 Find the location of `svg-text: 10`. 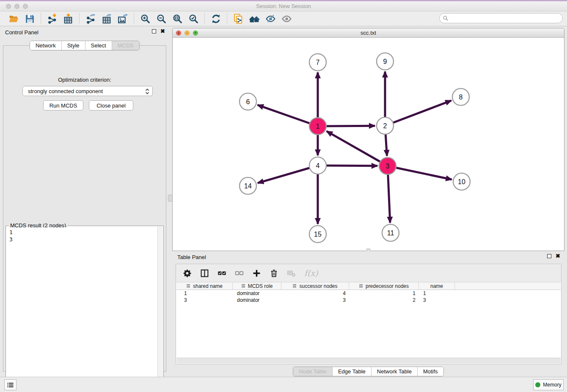

svg-text: 10 is located at coordinates (462, 182).